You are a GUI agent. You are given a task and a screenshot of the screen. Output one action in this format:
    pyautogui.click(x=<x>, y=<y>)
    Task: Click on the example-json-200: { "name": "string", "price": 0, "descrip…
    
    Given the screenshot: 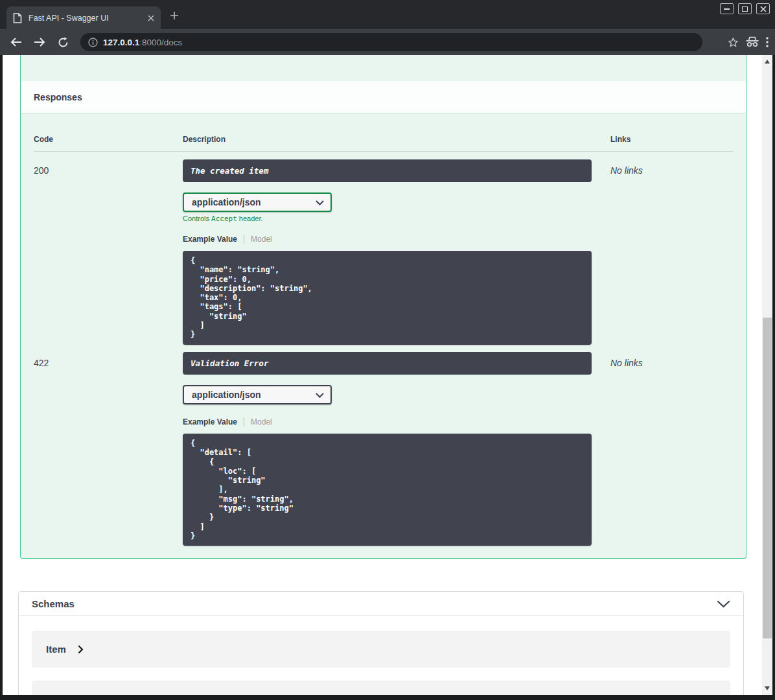 What is the action you would take?
    pyautogui.click(x=388, y=298)
    